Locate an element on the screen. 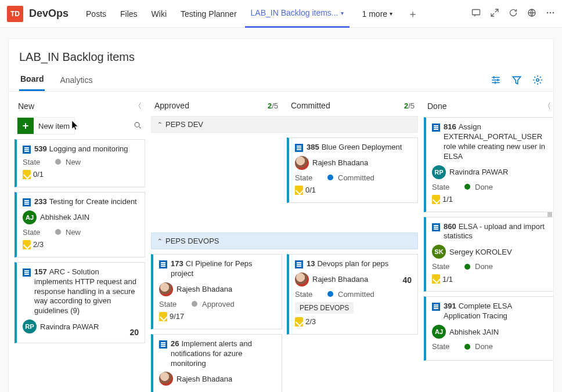 The image size is (562, 392). tag-pill: PEPS DEVOPS is located at coordinates (324, 308).